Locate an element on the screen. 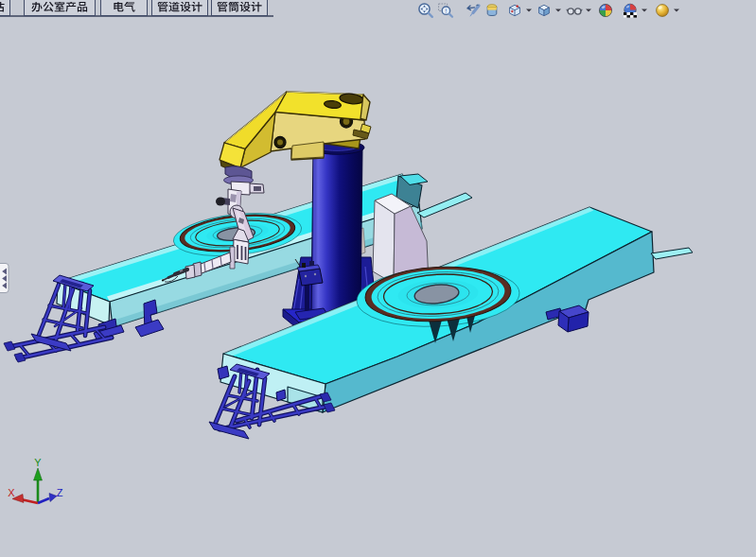 This screenshot has height=557, width=756. previous-view-button is located at coordinates (473, 10).